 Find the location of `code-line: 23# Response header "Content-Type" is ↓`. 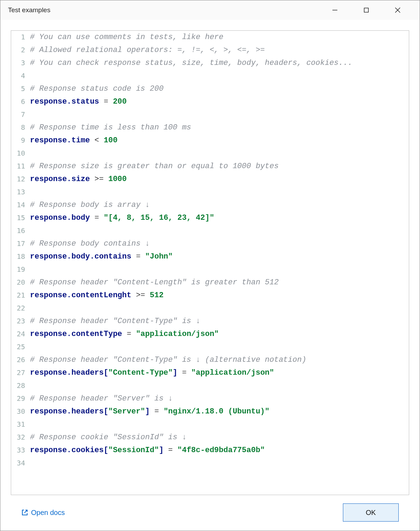

code-line: 23# Response header "Content-Type" is ↓ is located at coordinates (210, 321).